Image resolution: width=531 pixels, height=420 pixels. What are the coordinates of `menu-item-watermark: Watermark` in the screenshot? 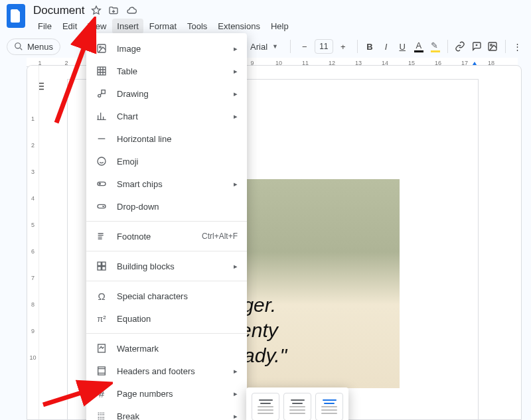 It's located at (167, 348).